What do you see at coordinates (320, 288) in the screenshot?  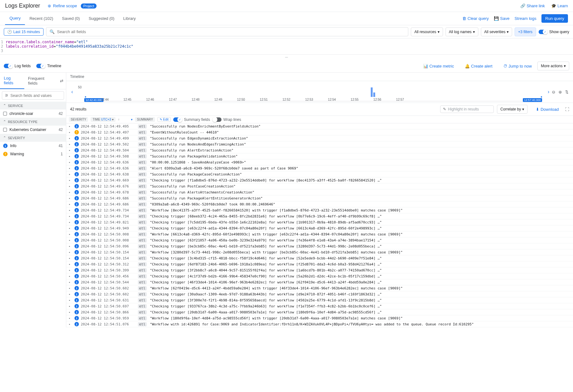 I see `log-row: ▸i2024-08-12 12:54:50.602etl"Workflow [6…` at bounding box center [320, 288].